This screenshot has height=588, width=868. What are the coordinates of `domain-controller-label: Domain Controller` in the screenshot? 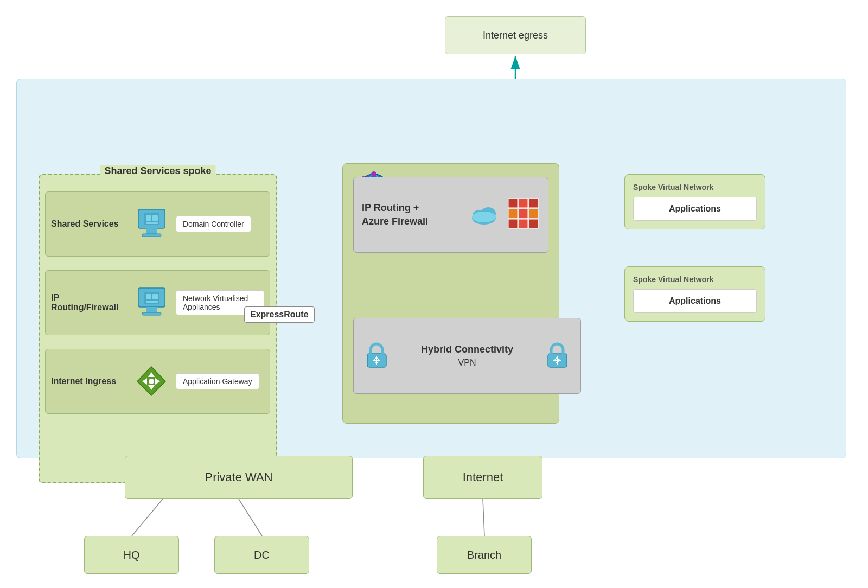 It's located at (214, 224).